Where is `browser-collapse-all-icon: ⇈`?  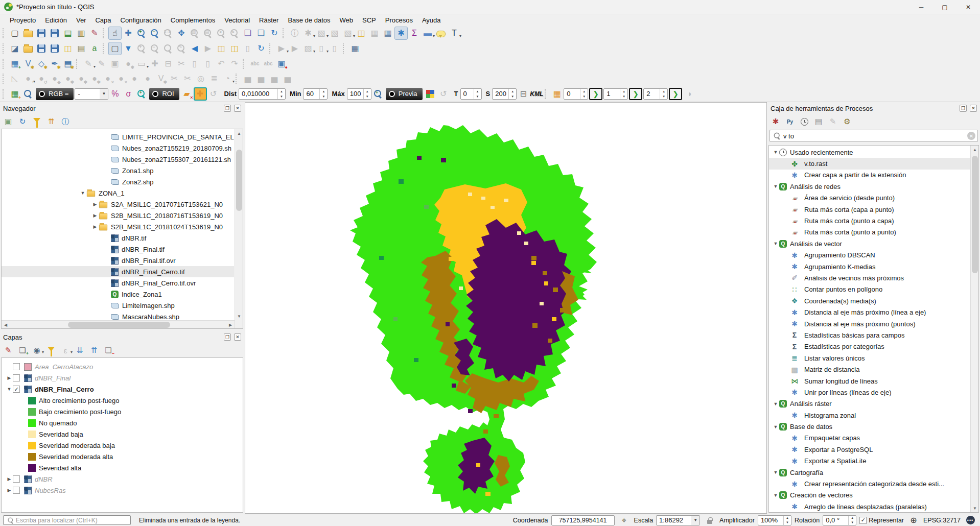
browser-collapse-all-icon: ⇈ is located at coordinates (51, 122).